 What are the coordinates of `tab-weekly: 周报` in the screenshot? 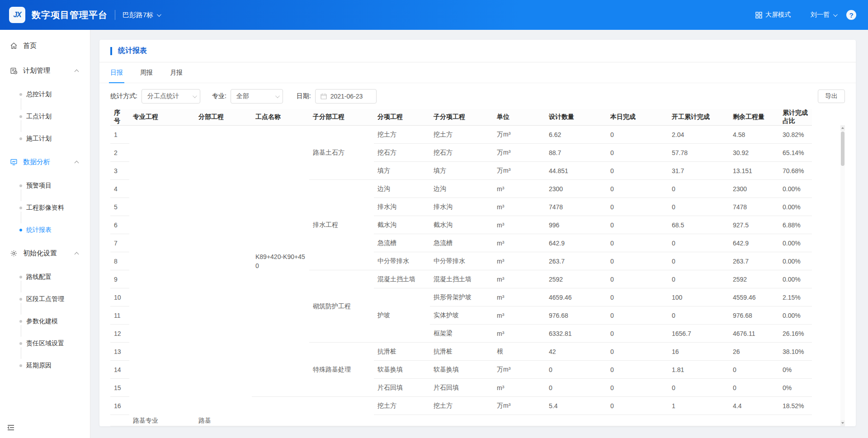 It's located at (146, 72).